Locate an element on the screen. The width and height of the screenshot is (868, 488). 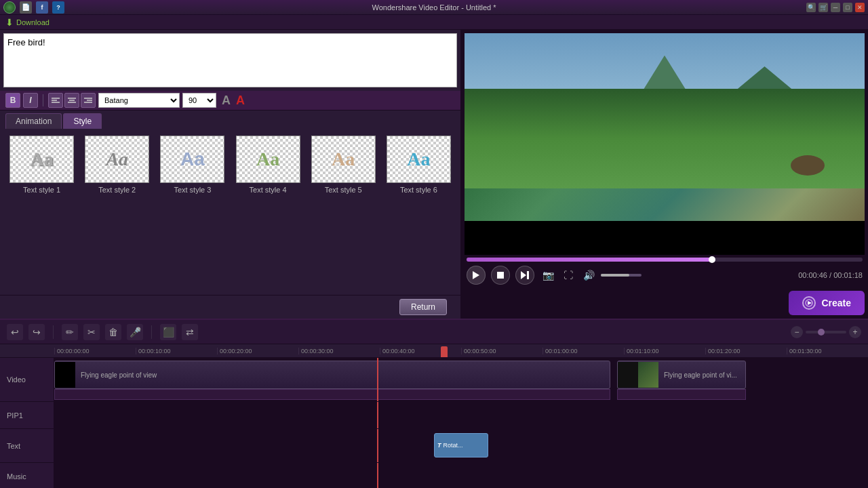
style-item-4: Aa Text style 4 is located at coordinates (267, 165).